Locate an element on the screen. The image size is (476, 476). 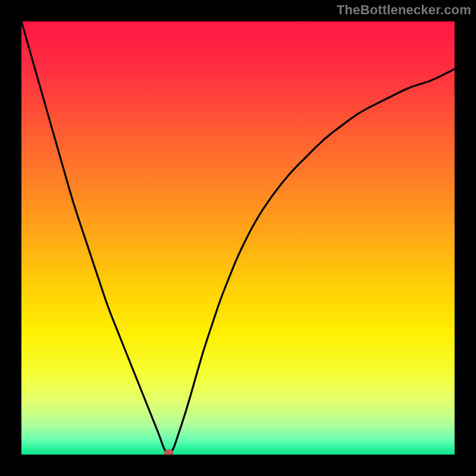
watermark-label: TheBottlenecker.com is located at coordinates (404, 10).